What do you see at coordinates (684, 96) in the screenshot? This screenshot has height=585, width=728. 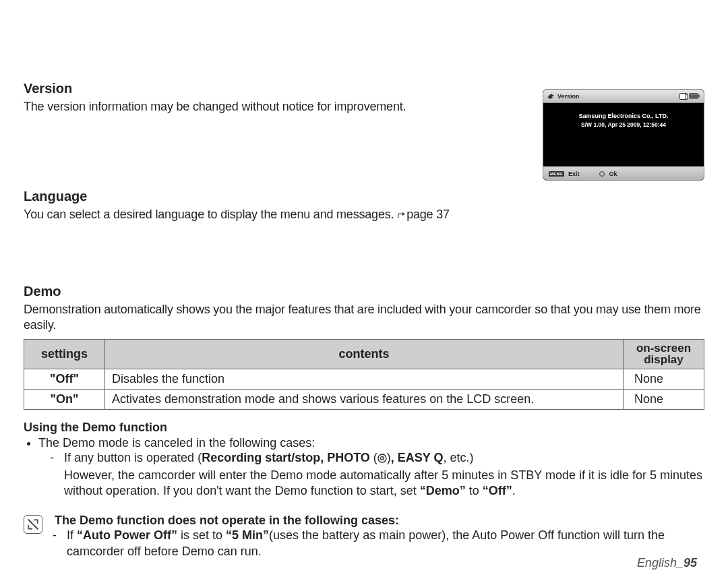 I see `card-icon` at bounding box center [684, 96].